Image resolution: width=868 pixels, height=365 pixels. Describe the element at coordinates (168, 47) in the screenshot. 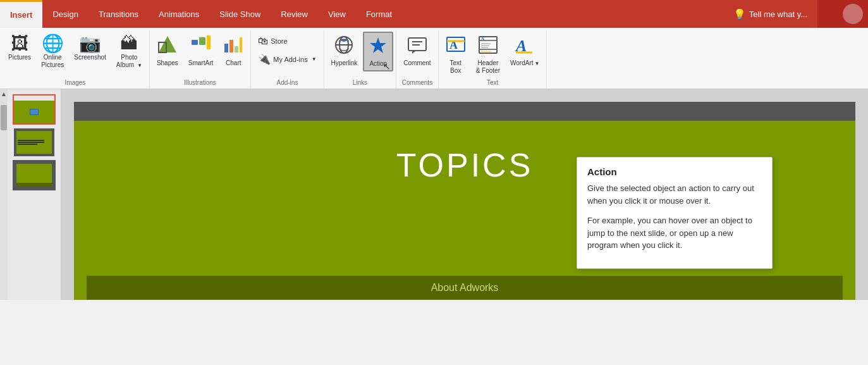

I see `shapes-icon` at that location.